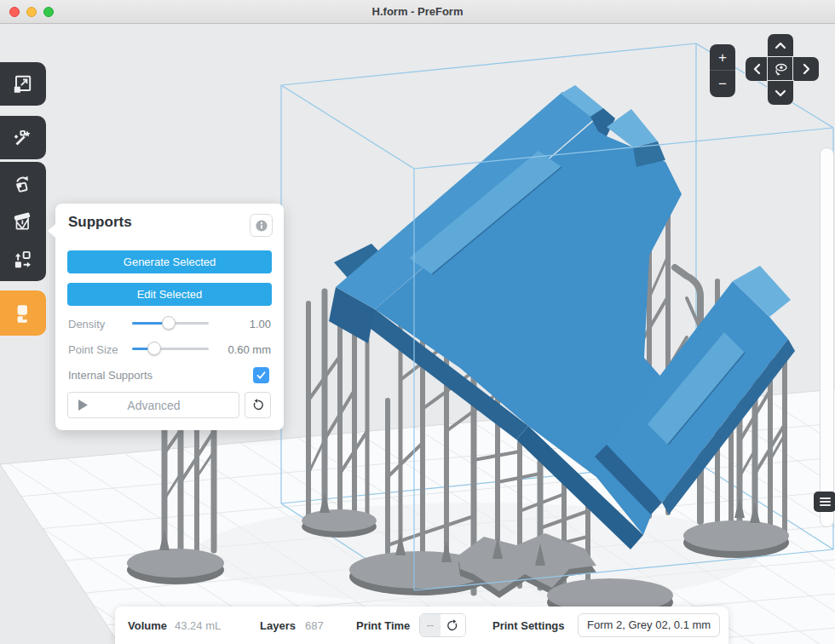 This screenshot has width=835, height=644. I want to click on internal-supports-checkbox, so click(261, 375).